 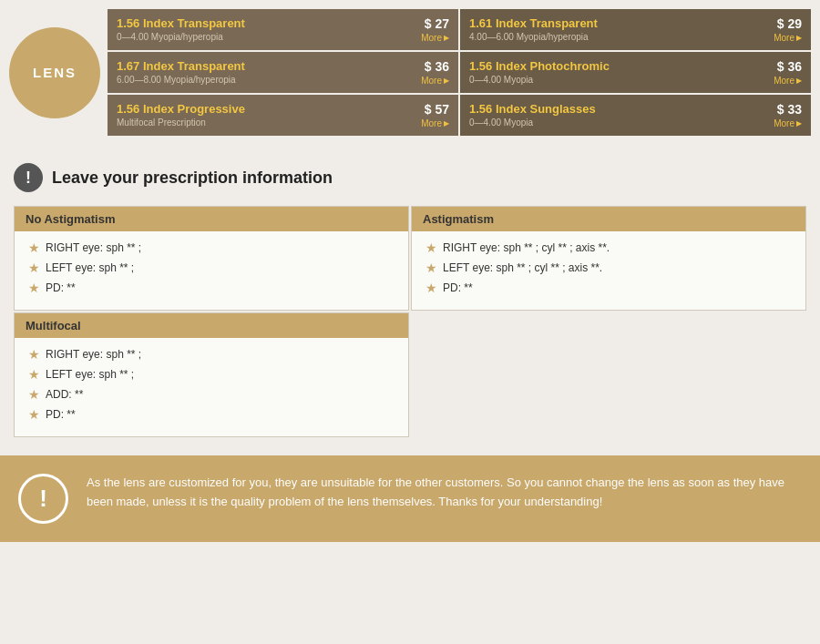 I want to click on lens-cell-1-more: More, so click(x=787, y=38).